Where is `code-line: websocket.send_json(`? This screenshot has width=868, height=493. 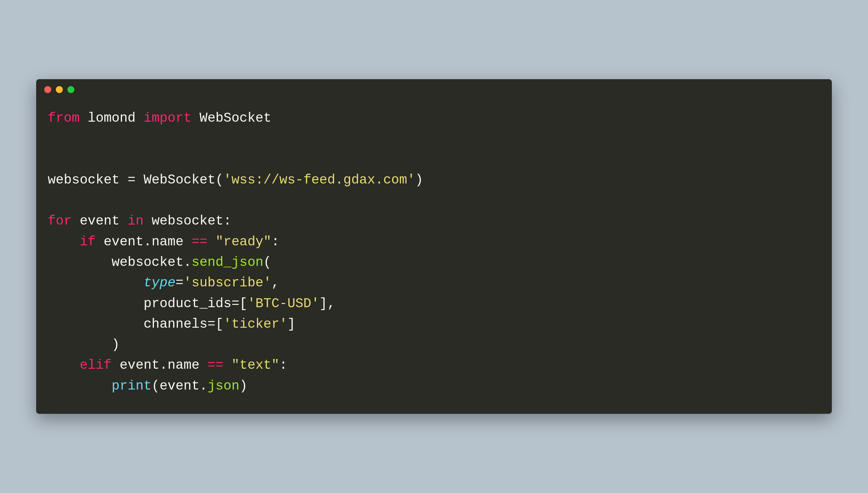 code-line: websocket.send_json( is located at coordinates (160, 262).